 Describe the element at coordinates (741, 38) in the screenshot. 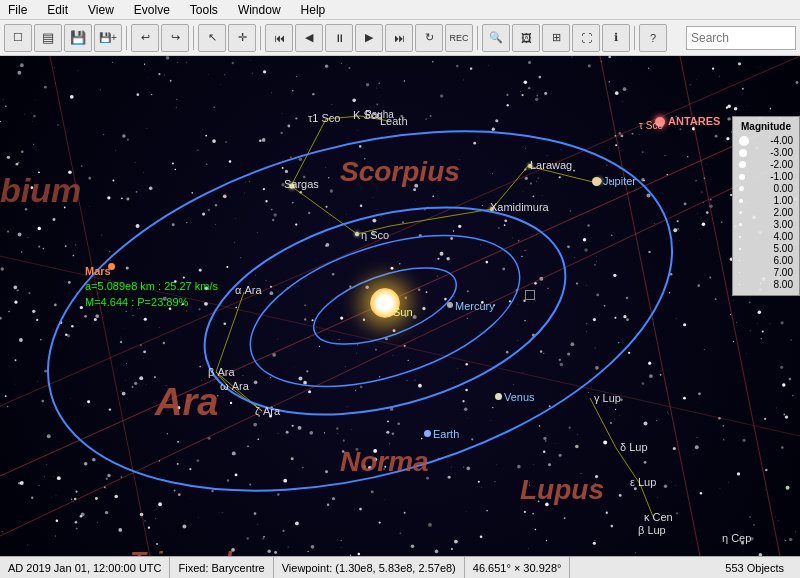

I see `search-input` at that location.